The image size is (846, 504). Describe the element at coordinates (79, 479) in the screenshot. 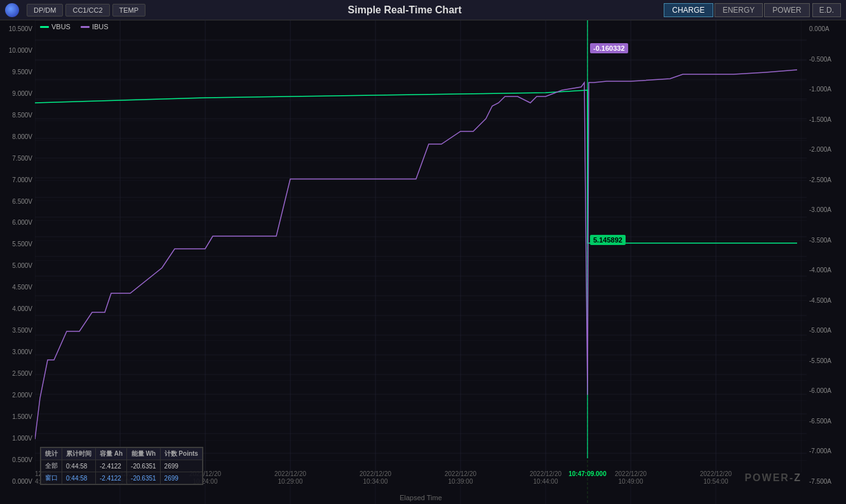

I see `stats-window-time: 0:44:58` at that location.